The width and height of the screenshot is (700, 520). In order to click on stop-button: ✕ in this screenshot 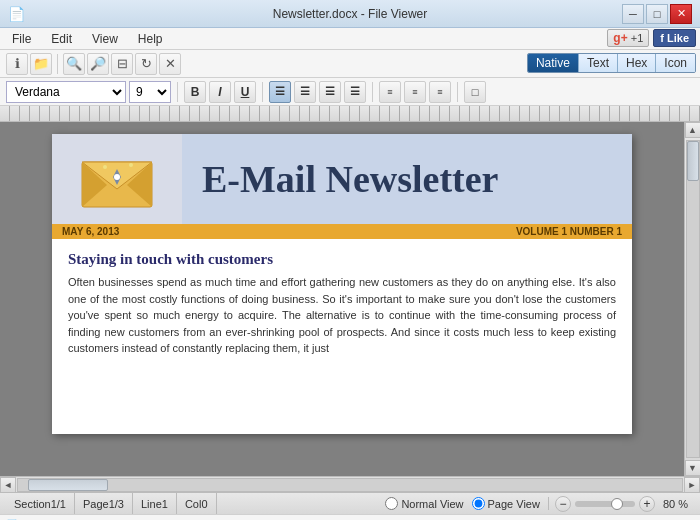, I will do `click(170, 64)`.